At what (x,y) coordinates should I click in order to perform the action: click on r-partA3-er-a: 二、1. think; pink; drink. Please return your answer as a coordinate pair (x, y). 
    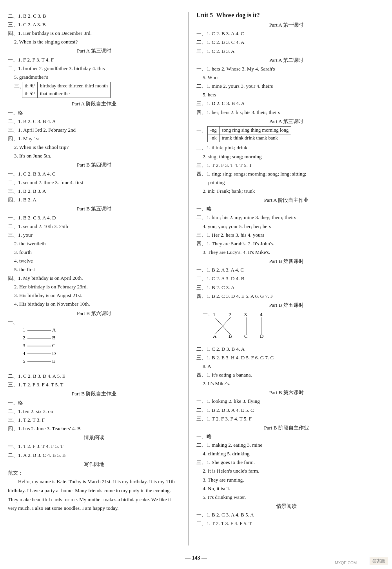
    Looking at the image, I should click on (286, 148).